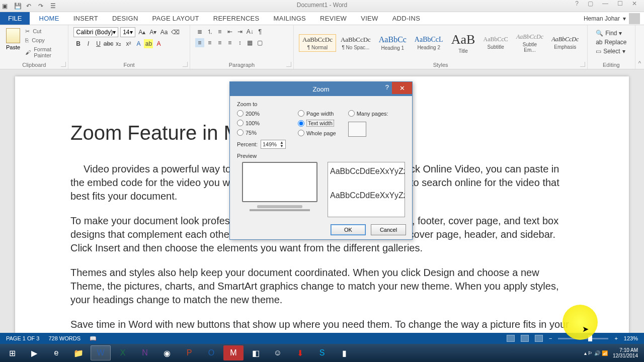 The height and width of the screenshot is (362, 644). What do you see at coordinates (611, 51) in the screenshot?
I see `select-button: ▭ Select ▾` at bounding box center [611, 51].